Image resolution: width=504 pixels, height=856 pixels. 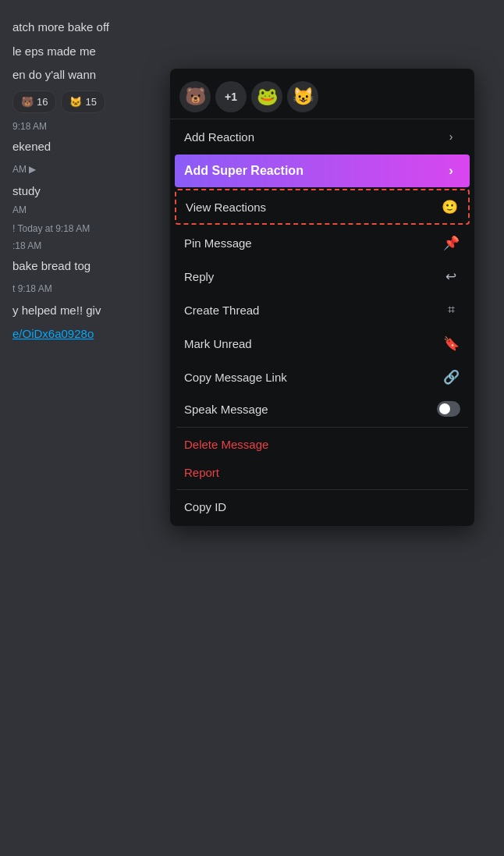 I want to click on menu-add-reaction-label: Add Reaction, so click(x=310, y=137).